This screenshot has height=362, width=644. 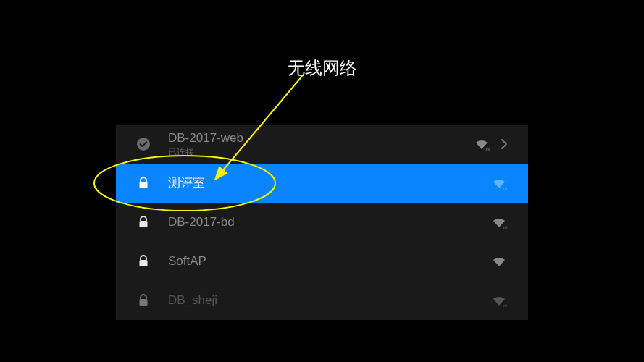 I want to click on wifi-ssid: SoftAP, so click(x=325, y=261).